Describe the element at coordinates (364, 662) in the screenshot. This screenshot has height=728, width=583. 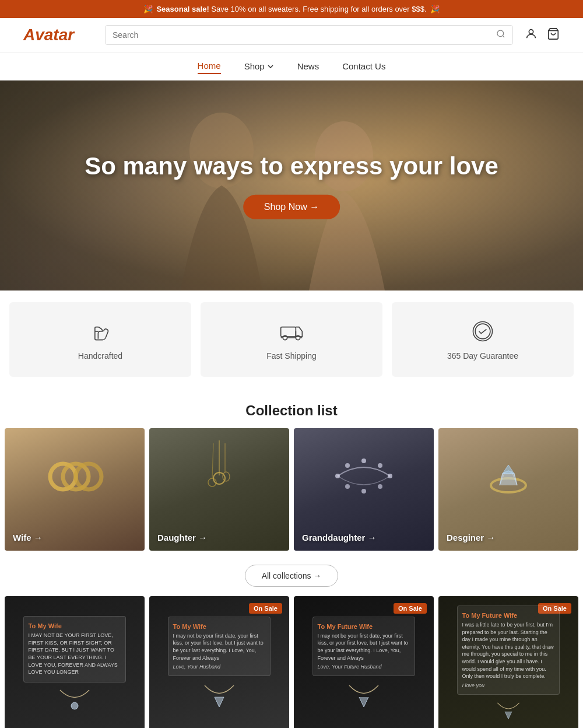
I see `product-card-3: On Sale To My Future Wife I may not be y…` at that location.